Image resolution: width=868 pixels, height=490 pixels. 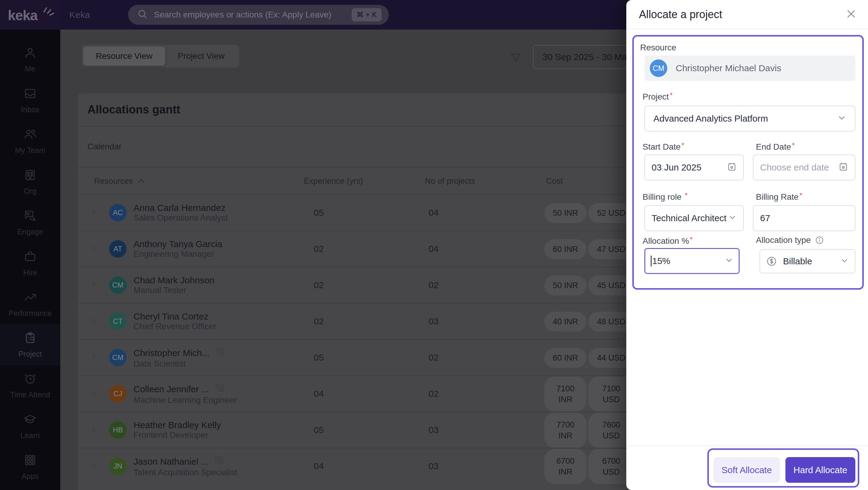 What do you see at coordinates (319, 357) in the screenshot?
I see `experience-value: 05` at bounding box center [319, 357].